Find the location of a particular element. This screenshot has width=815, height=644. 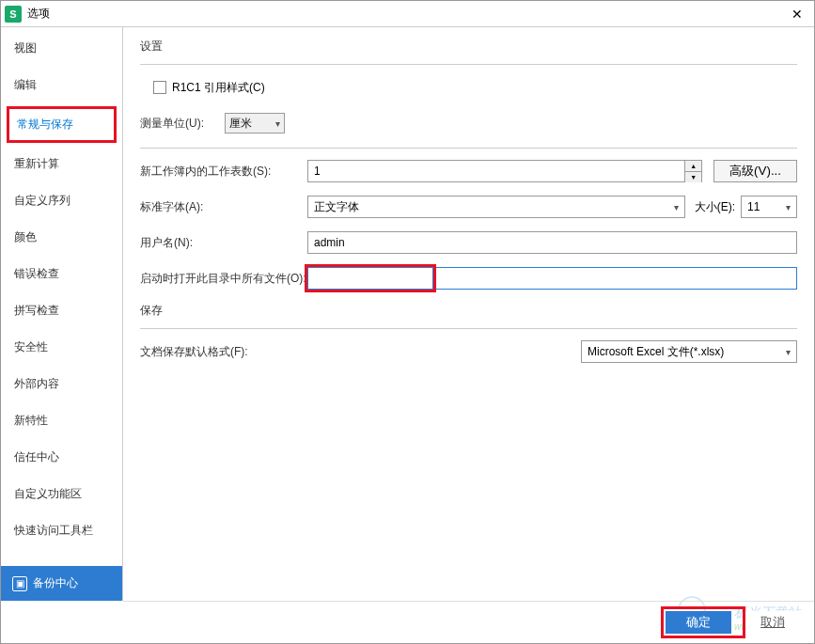

sidebar-item-spell-check: 拼写检查 is located at coordinates (62, 310).